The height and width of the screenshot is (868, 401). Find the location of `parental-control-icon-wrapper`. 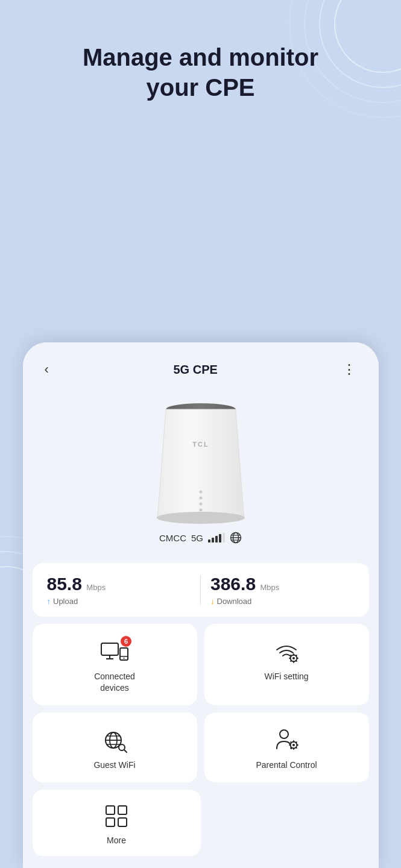

parental-control-icon-wrapper is located at coordinates (286, 740).